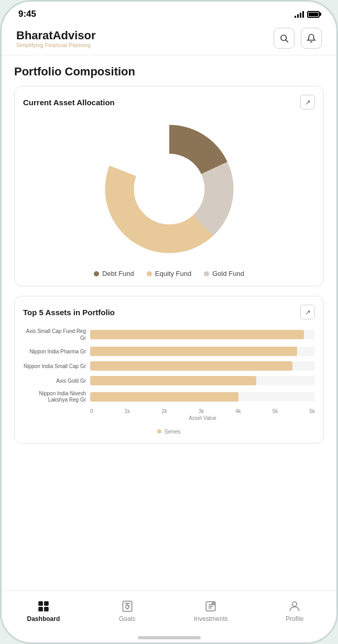 The image size is (338, 644). Describe the element at coordinates (169, 102) in the screenshot. I see `asset-allocation-header: Current Asset Allocation ↗` at that location.